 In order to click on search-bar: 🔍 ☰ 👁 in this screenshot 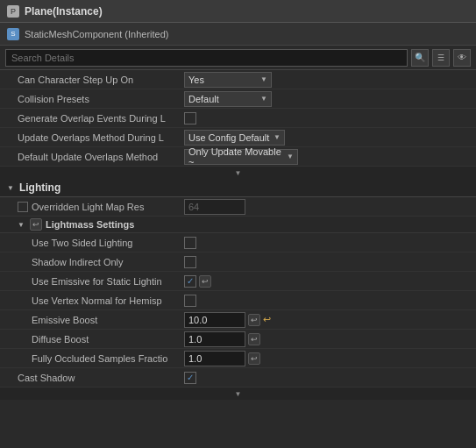, I will do `click(238, 58)`.